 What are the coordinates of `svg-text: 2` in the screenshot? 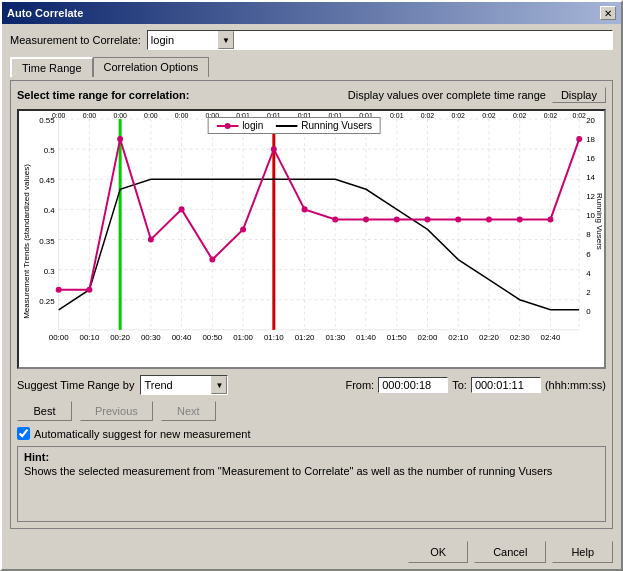 It's located at (588, 292).